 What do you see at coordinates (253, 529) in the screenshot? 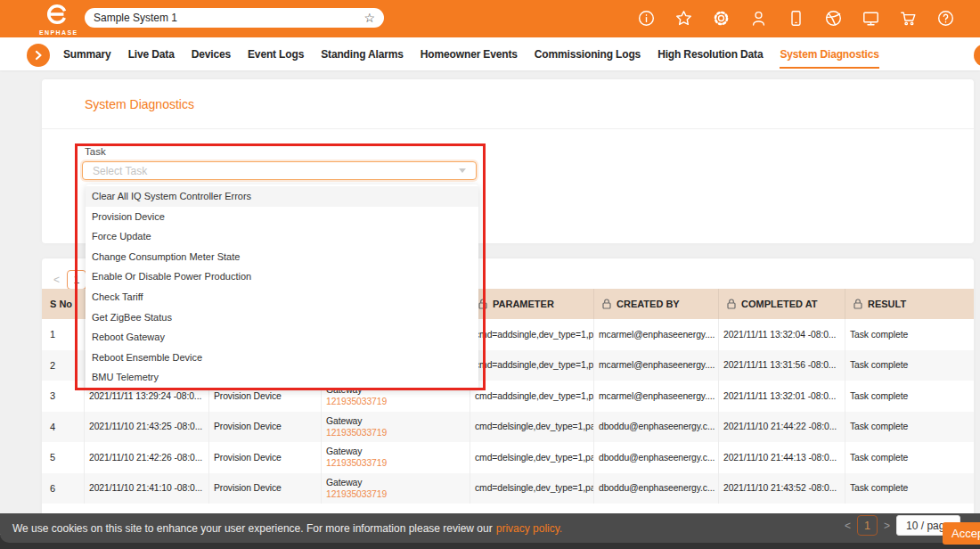
I see `cookie-message: We use cookies on this site to enhance y…` at bounding box center [253, 529].